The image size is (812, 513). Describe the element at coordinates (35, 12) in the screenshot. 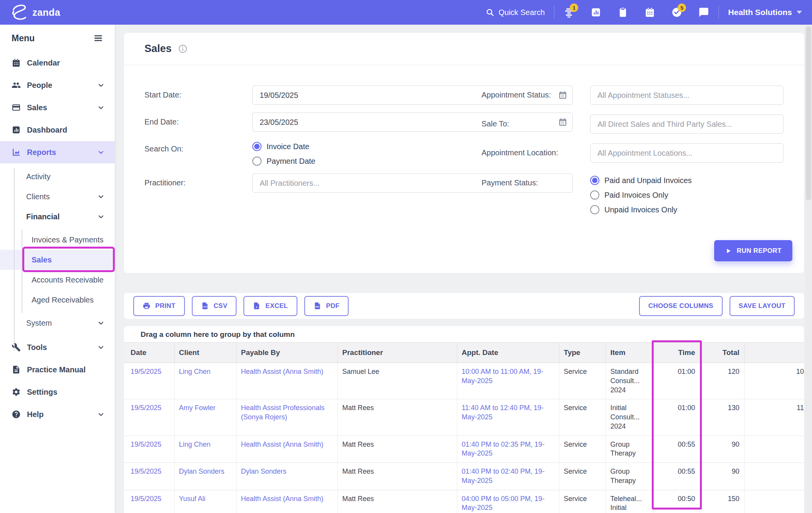

I see `brand-logo: zanda` at that location.